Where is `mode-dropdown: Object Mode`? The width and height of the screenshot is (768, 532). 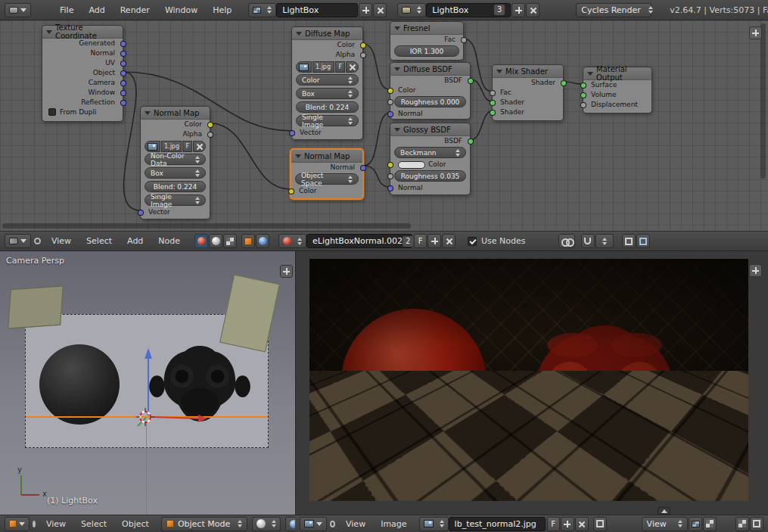
mode-dropdown: Object Mode is located at coordinates (204, 524).